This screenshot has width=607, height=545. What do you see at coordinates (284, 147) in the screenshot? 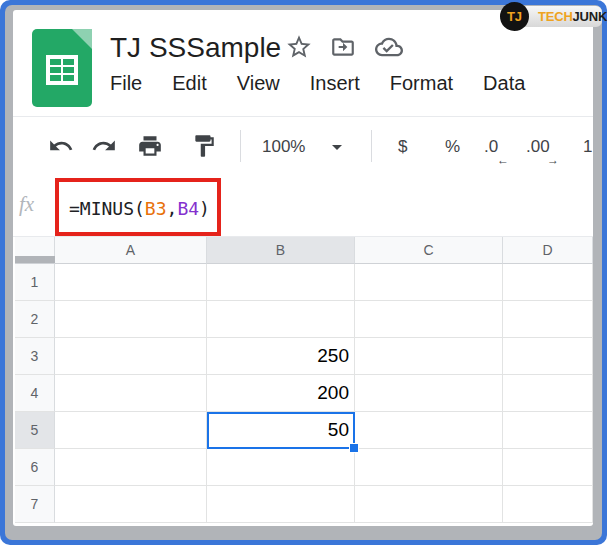
I see `zoom-select: 100%` at bounding box center [284, 147].